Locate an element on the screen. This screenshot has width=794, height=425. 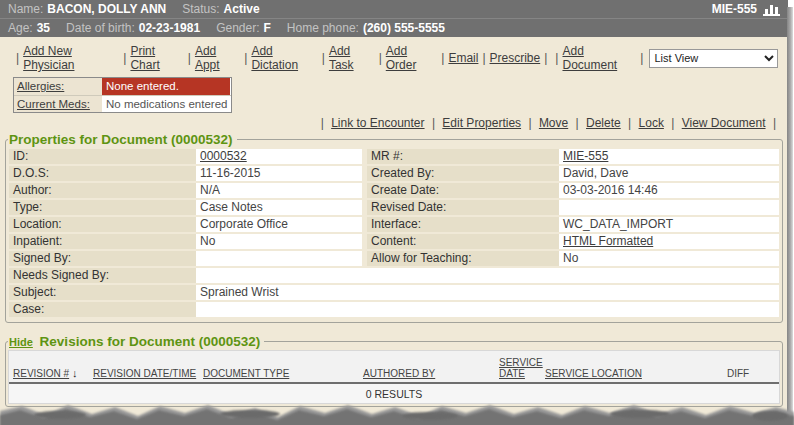
current-meds-link: Current Meds: is located at coordinates (54, 104).